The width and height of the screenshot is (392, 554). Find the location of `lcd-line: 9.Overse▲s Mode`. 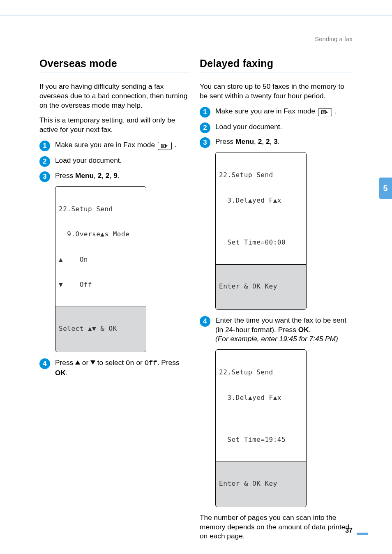

lcd-line: 9.Overse▲s Mode is located at coordinates (101, 234).